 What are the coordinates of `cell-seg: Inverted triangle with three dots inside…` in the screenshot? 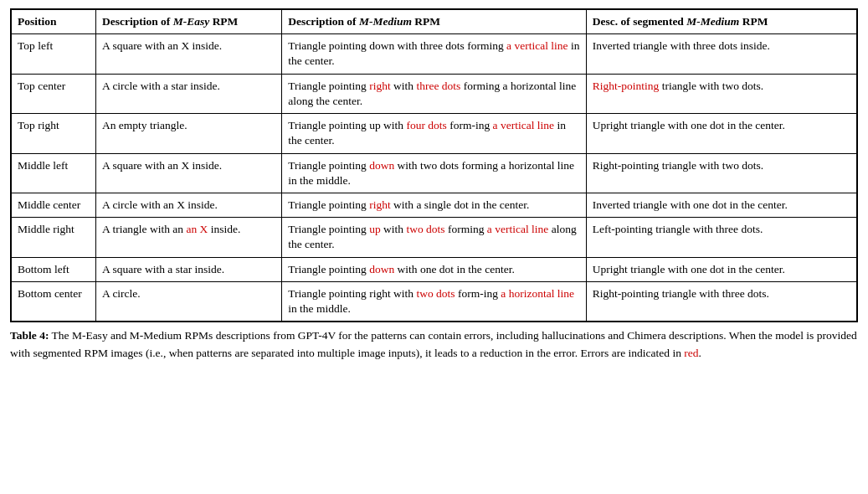 It's located at (722, 54).